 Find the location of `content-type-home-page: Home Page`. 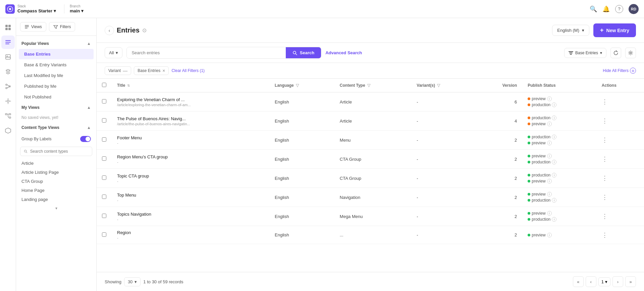

content-type-home-page: Home Page is located at coordinates (56, 190).